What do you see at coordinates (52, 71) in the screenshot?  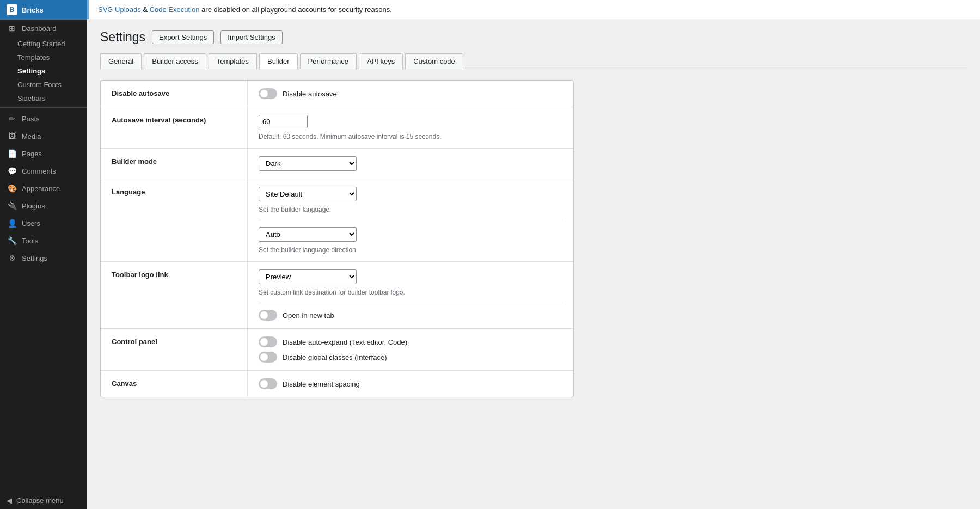 I see `sidebar-item-settings: Settings` at bounding box center [52, 71].